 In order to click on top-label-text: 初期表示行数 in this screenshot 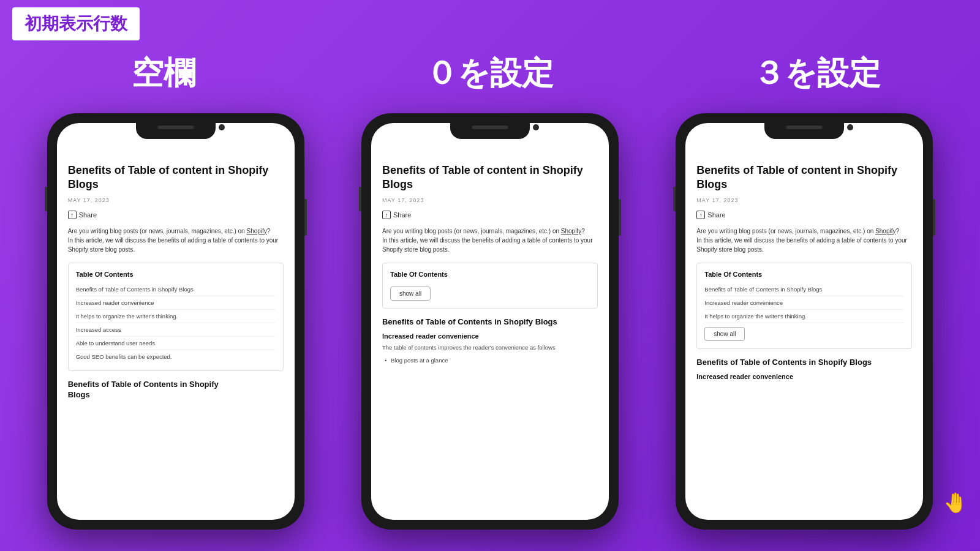, I will do `click(76, 23)`.